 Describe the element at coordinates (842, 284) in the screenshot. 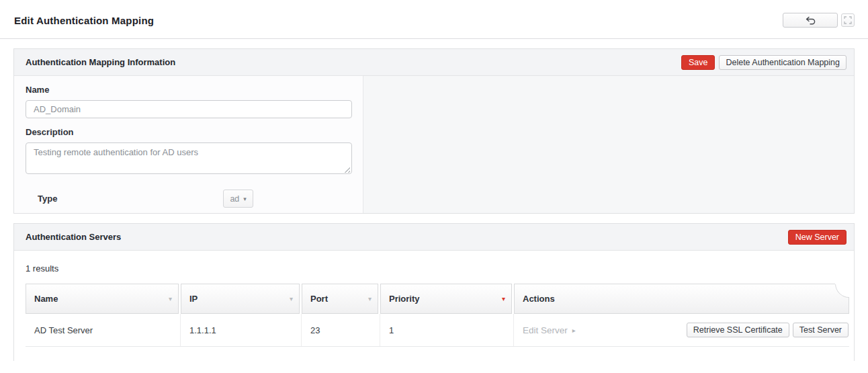

I see `table-corner-notch-mask` at that location.